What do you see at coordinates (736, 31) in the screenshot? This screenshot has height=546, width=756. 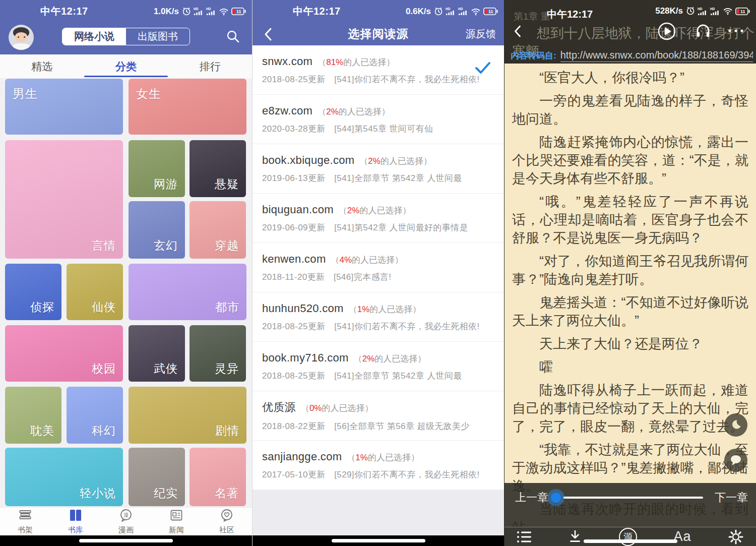 I see `more-options-icon` at bounding box center [736, 31].